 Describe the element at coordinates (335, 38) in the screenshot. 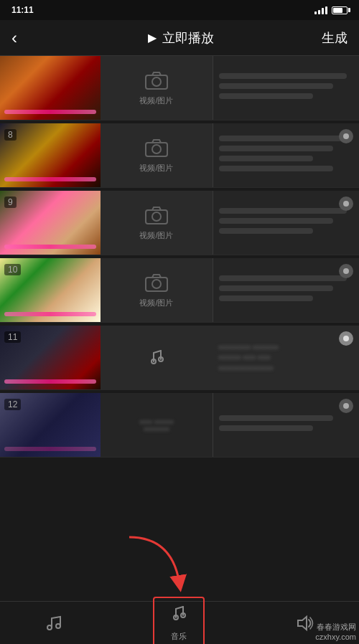

I see `generate-button: 生成` at that location.